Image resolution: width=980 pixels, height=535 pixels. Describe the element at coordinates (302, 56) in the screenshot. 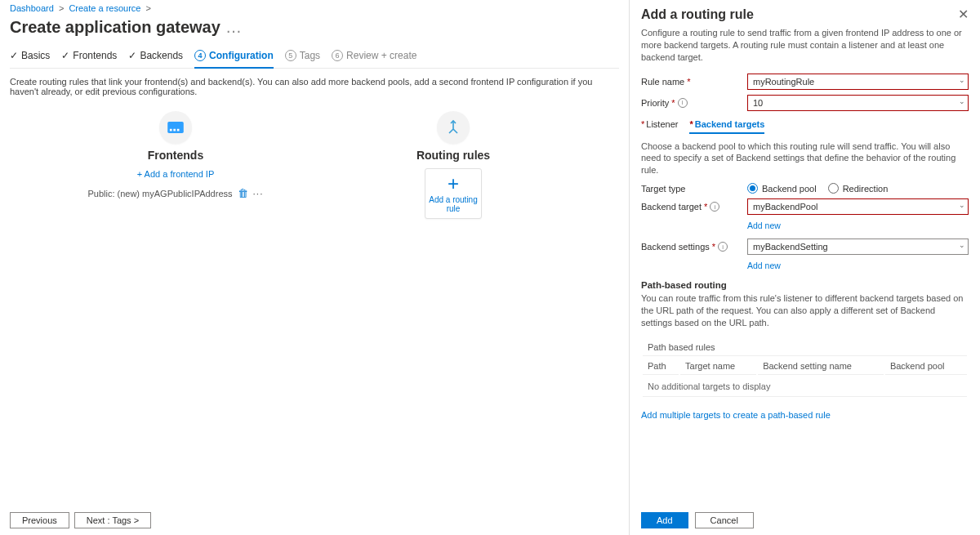

I see `tab-tags: 5Tags` at that location.